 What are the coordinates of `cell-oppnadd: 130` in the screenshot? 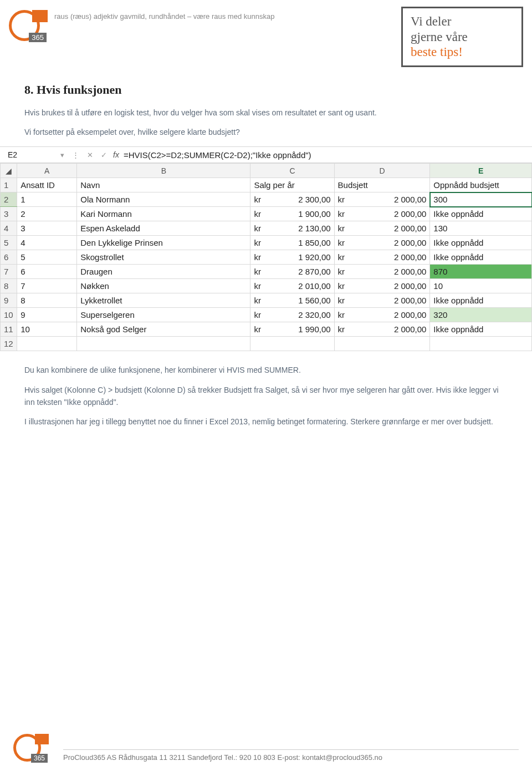 It's located at (481, 229).